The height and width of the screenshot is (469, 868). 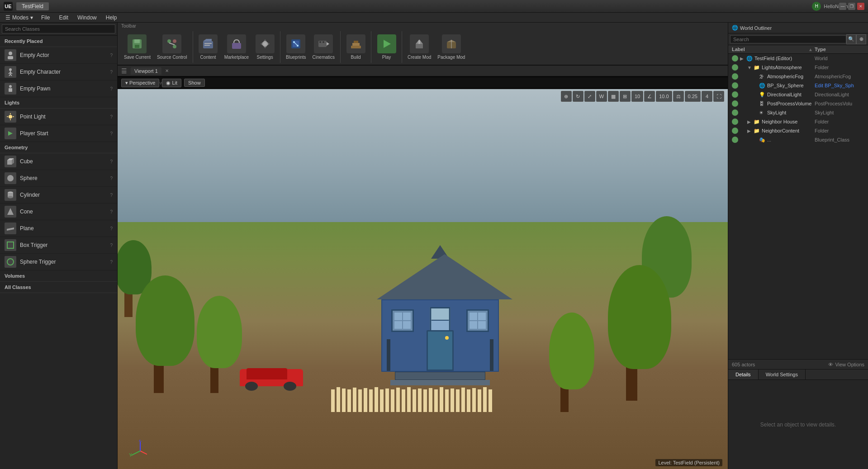 What do you see at coordinates (59, 288) in the screenshot?
I see `all-classes-category: All Classes` at bounding box center [59, 288].